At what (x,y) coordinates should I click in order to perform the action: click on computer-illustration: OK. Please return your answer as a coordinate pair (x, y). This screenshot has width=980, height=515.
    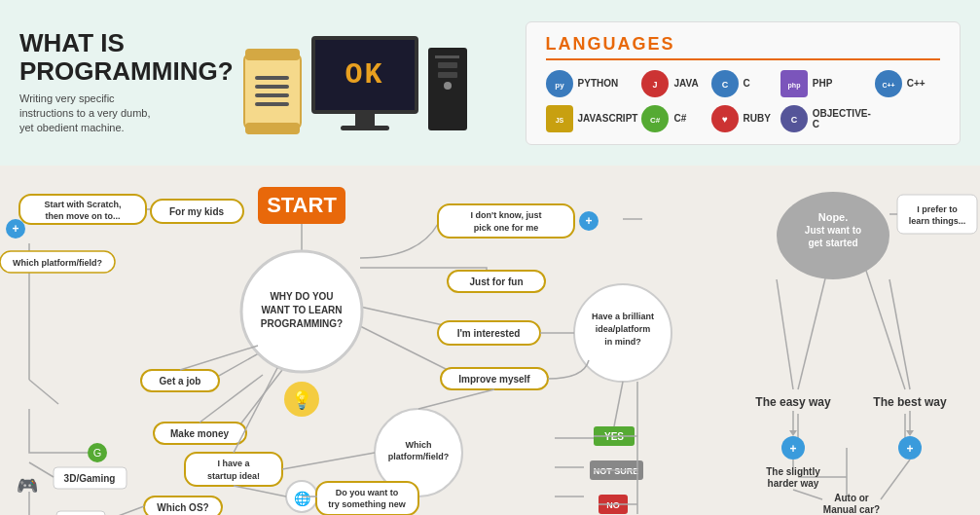
    Looking at the image, I should click on (355, 84).